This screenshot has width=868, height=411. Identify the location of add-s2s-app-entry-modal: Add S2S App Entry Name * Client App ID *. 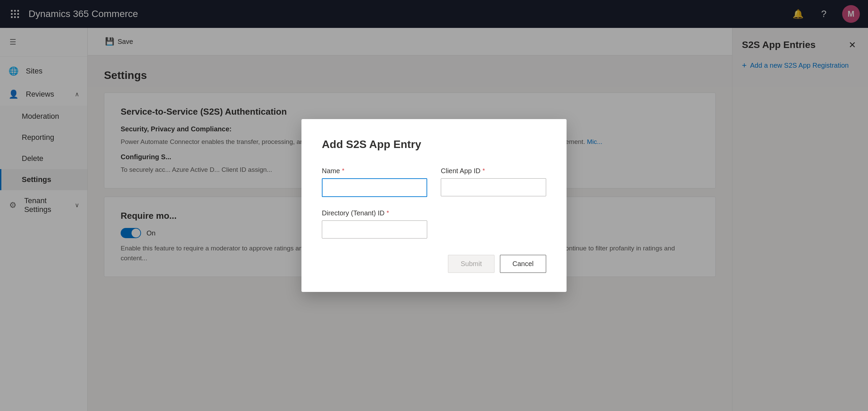
(434, 206).